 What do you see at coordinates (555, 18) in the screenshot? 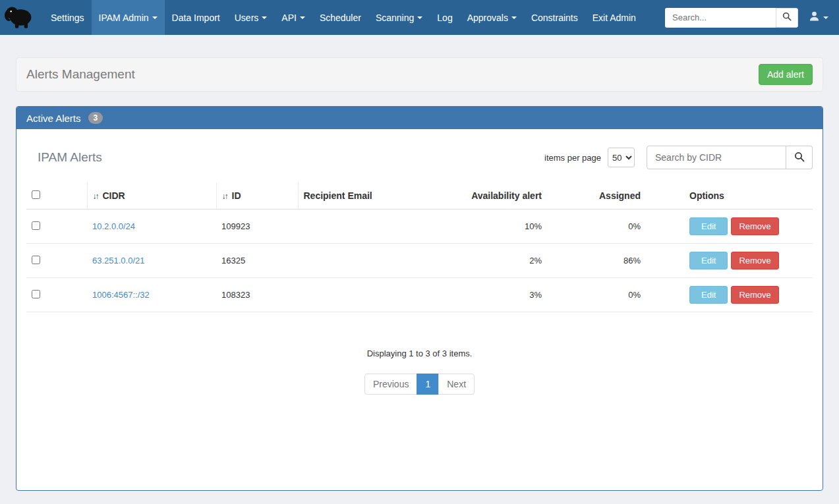
I see `nav-item-label: Constraints` at bounding box center [555, 18].